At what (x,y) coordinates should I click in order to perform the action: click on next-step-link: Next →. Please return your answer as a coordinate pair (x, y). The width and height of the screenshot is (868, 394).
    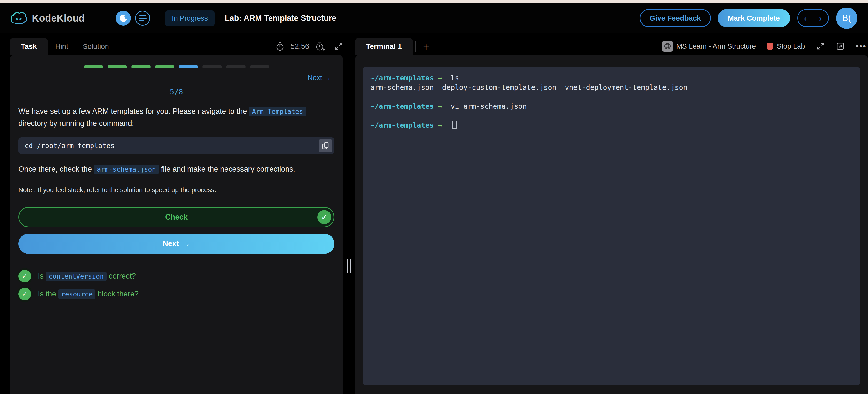
    Looking at the image, I should click on (319, 77).